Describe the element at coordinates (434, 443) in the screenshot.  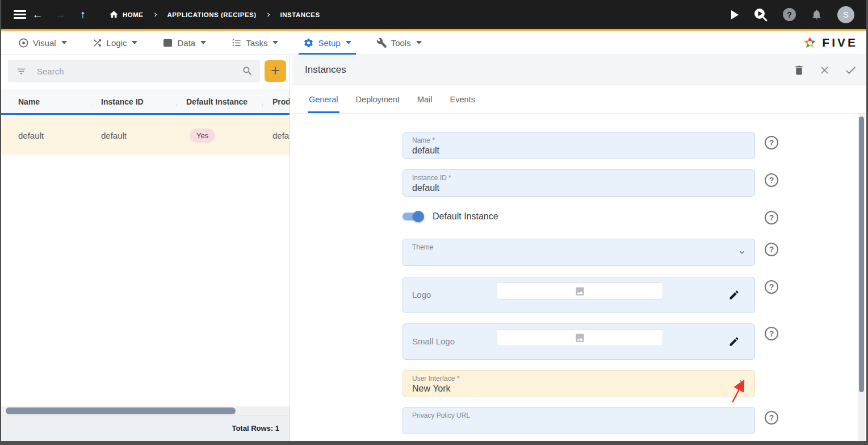
I see `window-scrollbar-bottom` at that location.